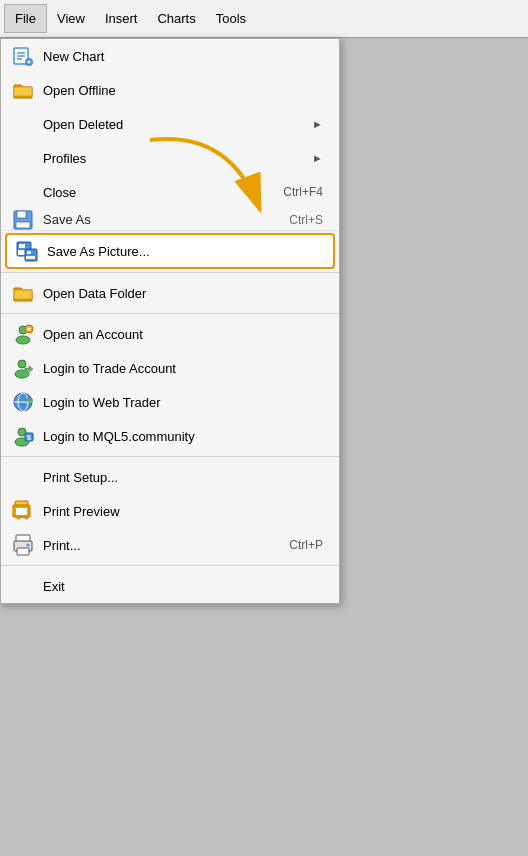 The height and width of the screenshot is (856, 528). What do you see at coordinates (23, 293) in the screenshot?
I see `open-data-folder-icon` at bounding box center [23, 293].